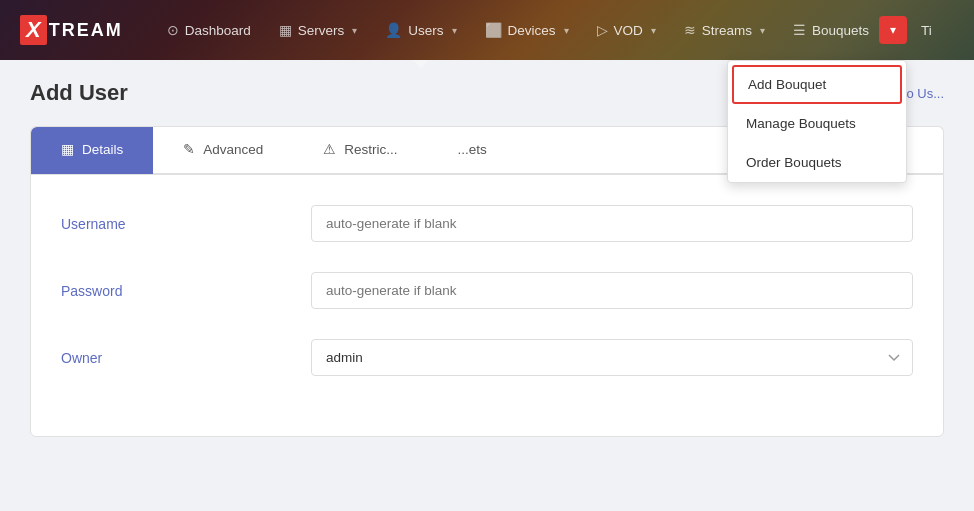  Describe the element at coordinates (532, 30) in the screenshot. I see `nav-label-devices: Devices` at that location.